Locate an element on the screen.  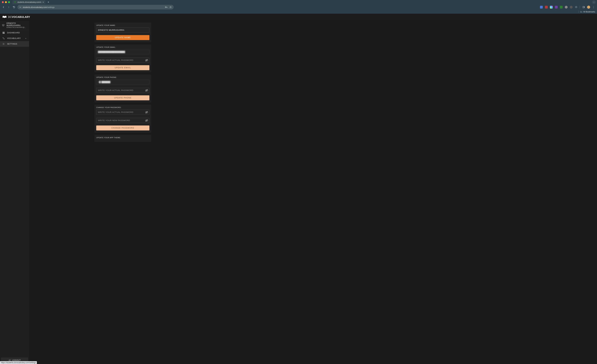
dashboard-icon is located at coordinates (4, 33).